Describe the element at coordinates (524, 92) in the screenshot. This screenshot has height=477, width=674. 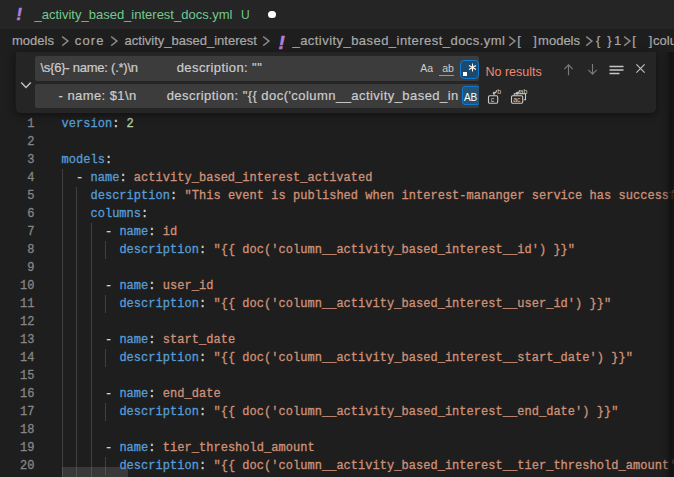
I see `svg-text: ab` at that location.